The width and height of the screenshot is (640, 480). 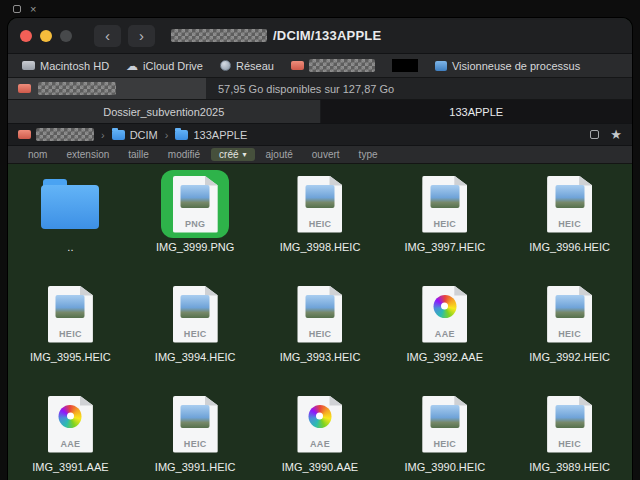 What do you see at coordinates (320, 247) in the screenshot?
I see `file-name: IMG_3998.HEIC` at bounding box center [320, 247].